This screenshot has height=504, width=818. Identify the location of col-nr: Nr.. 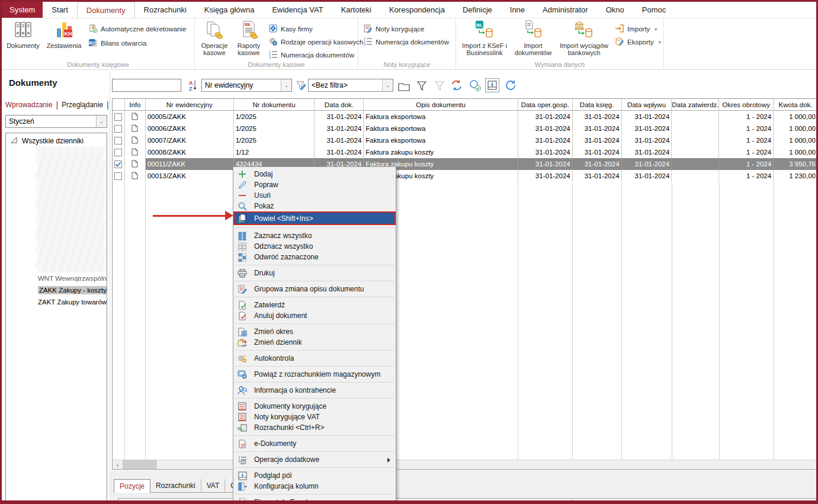
(128, 502).